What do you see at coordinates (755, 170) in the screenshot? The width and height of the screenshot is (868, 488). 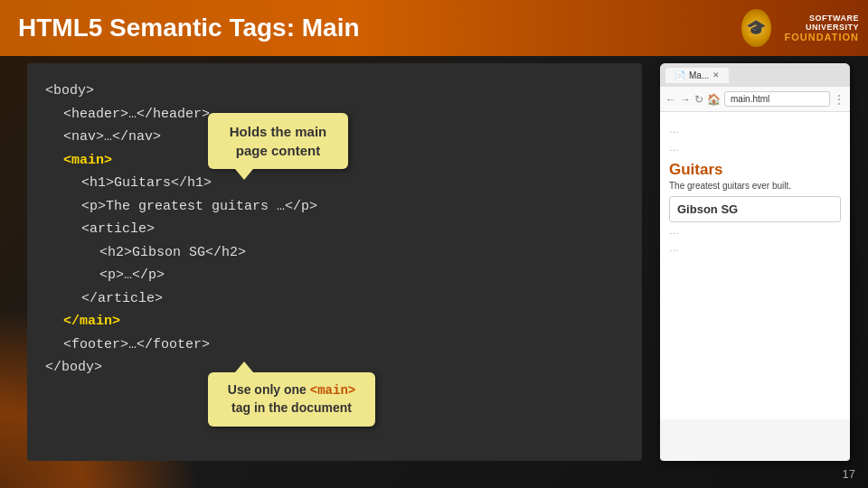 I see `browser-page-title: Guitars` at bounding box center [755, 170].